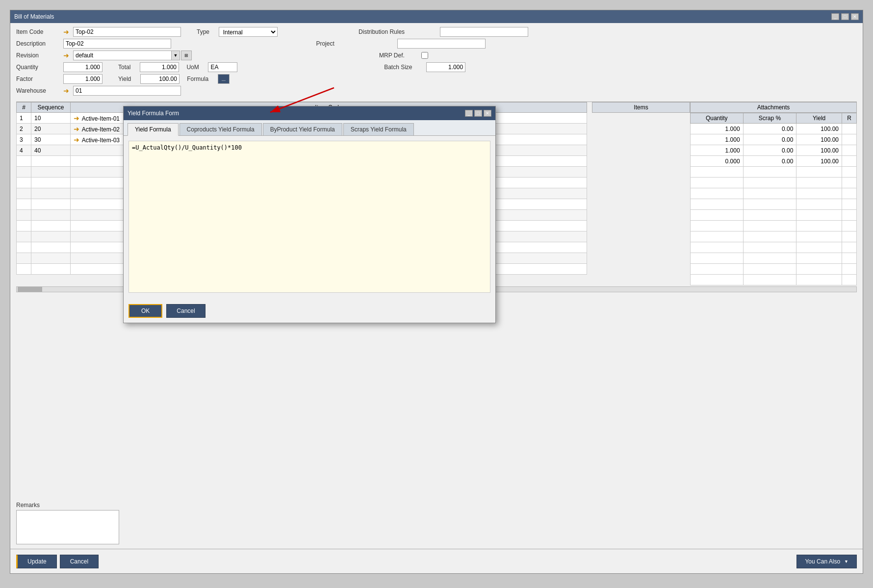  Describe the element at coordinates (478, 113) in the screenshot. I see `modal-title-buttons: _ □ ✕` at that location.